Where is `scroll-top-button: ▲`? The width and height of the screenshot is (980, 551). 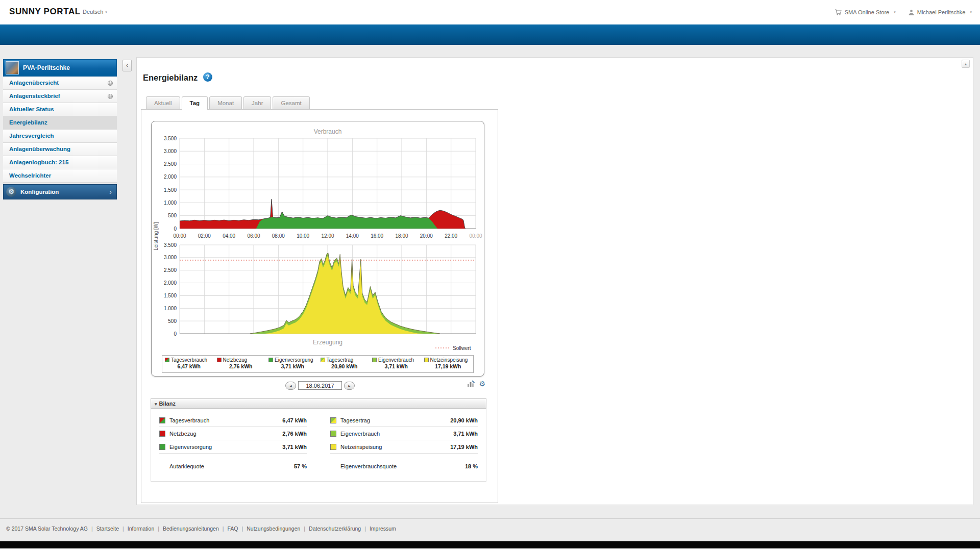
scroll-top-button: ▲ is located at coordinates (966, 64).